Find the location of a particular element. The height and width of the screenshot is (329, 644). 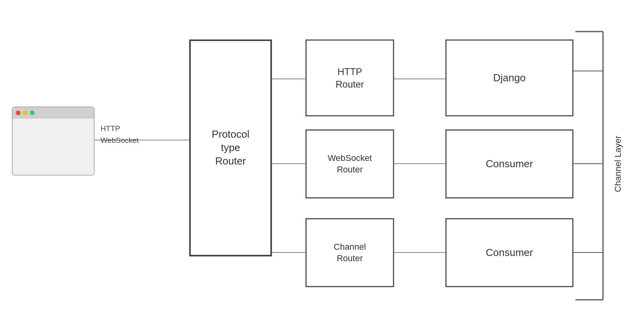

consumer1-label: Consumer is located at coordinates (510, 164).